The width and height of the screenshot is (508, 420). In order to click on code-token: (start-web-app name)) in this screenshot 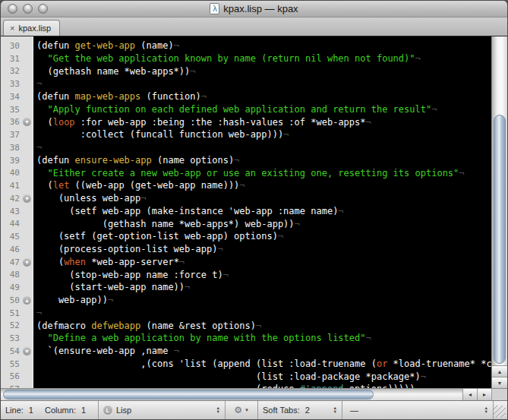, I will do `click(111, 287)`.